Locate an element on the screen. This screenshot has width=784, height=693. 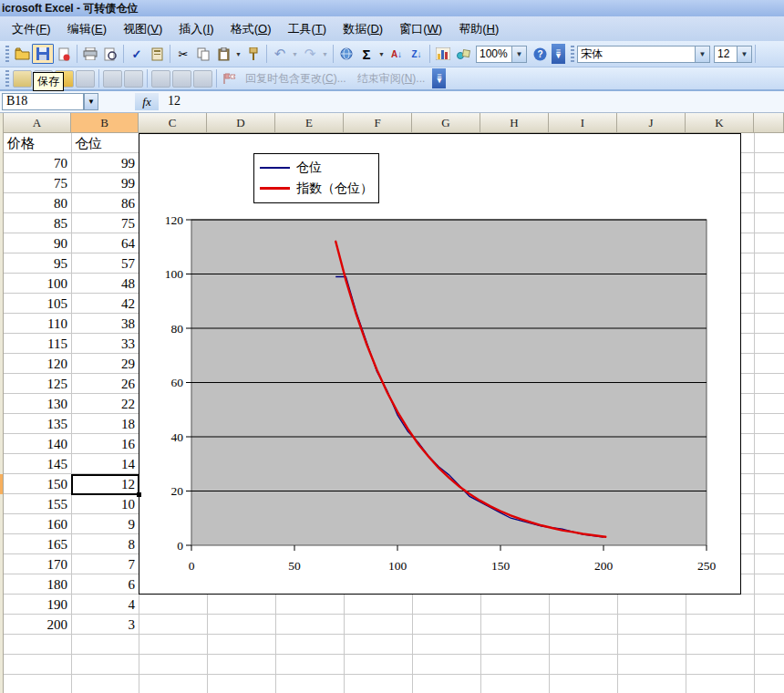
chart-legend: 仓位 指数（仓位） is located at coordinates (316, 179).